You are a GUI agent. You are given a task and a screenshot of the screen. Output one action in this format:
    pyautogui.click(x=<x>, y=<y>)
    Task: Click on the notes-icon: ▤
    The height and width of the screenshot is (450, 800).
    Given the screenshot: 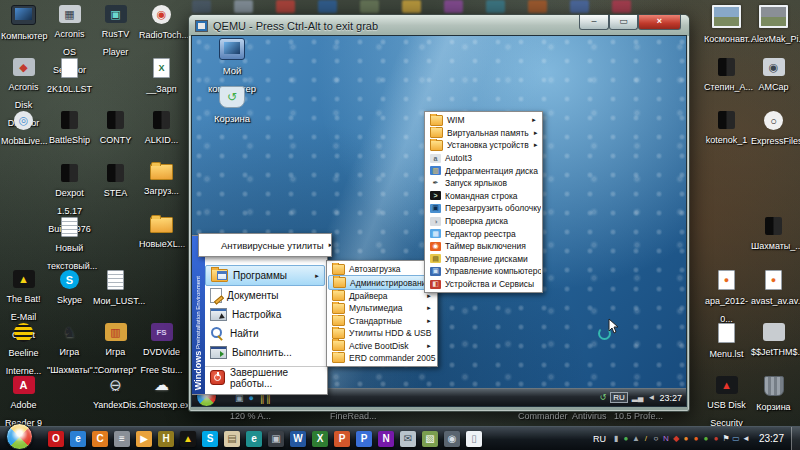 What is the action you would take?
    pyautogui.click(x=232, y=439)
    